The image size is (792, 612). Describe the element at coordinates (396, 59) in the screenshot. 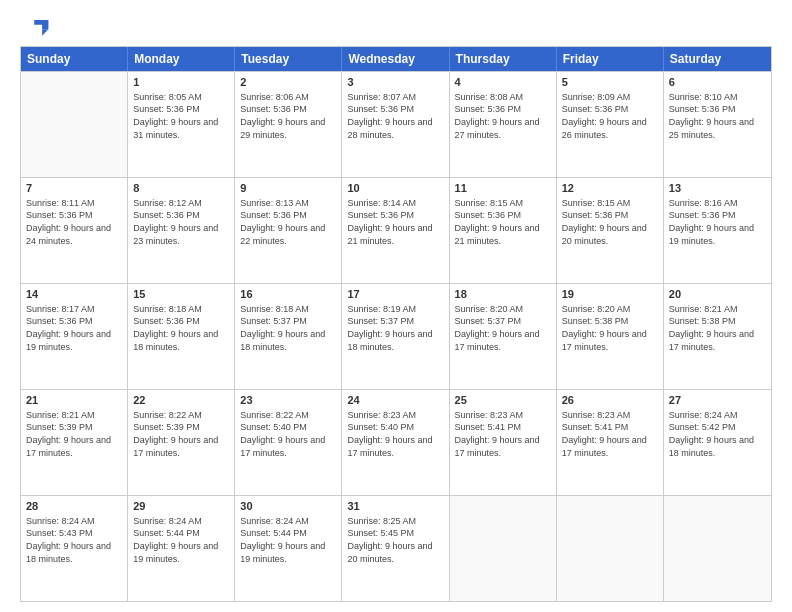

I see `calendar-header: SundayMondayTuesdayWednesdayThursdayFrid…` at that location.